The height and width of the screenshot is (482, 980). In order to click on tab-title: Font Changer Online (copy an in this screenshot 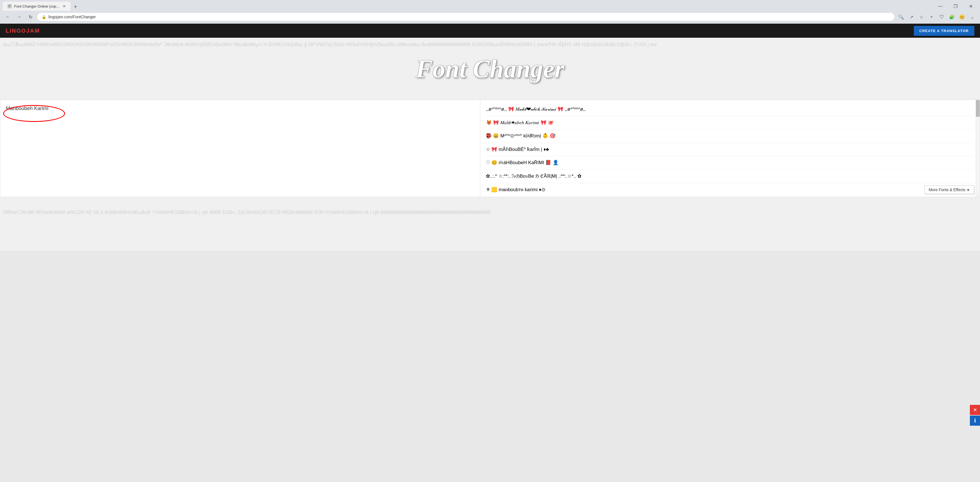, I will do `click(37, 6)`.